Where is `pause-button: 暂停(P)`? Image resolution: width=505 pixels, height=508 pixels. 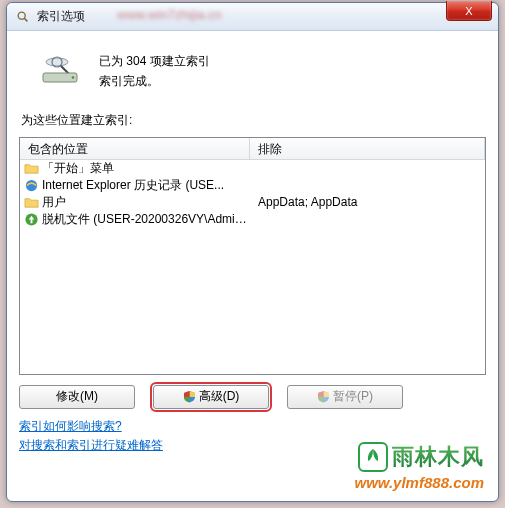 pause-button: 暂停(P) is located at coordinates (345, 397).